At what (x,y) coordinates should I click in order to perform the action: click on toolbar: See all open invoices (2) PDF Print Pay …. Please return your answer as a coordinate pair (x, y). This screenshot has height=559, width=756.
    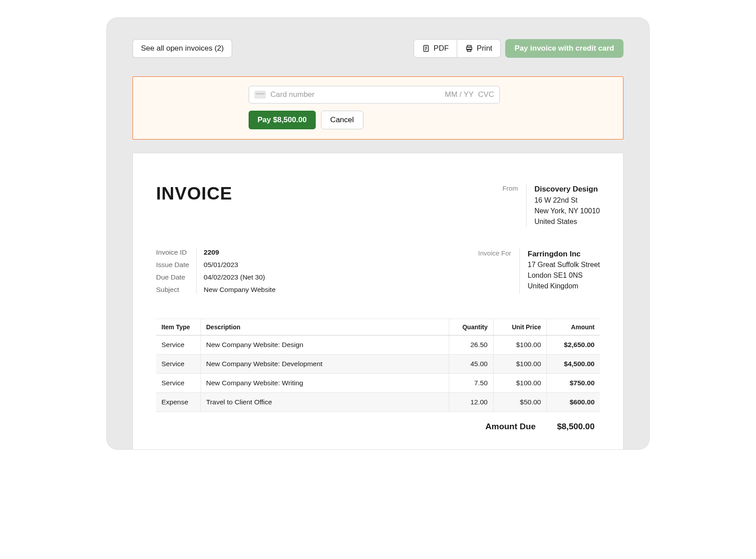
    Looking at the image, I should click on (378, 48).